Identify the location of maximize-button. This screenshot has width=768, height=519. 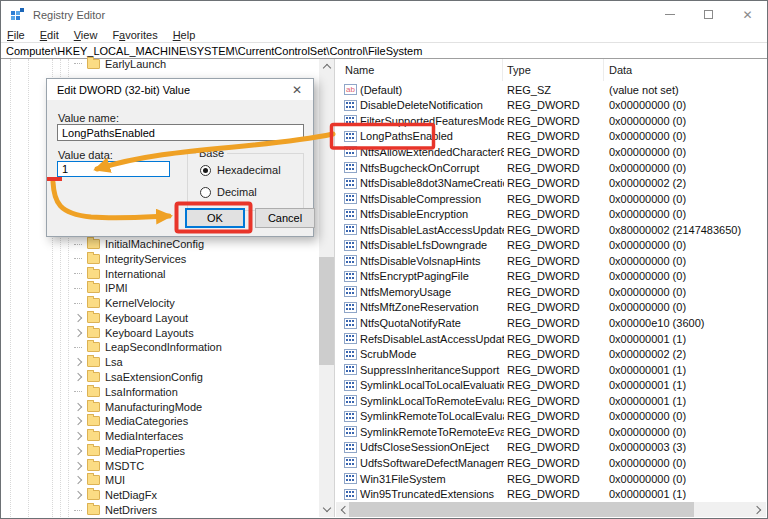
(708, 14).